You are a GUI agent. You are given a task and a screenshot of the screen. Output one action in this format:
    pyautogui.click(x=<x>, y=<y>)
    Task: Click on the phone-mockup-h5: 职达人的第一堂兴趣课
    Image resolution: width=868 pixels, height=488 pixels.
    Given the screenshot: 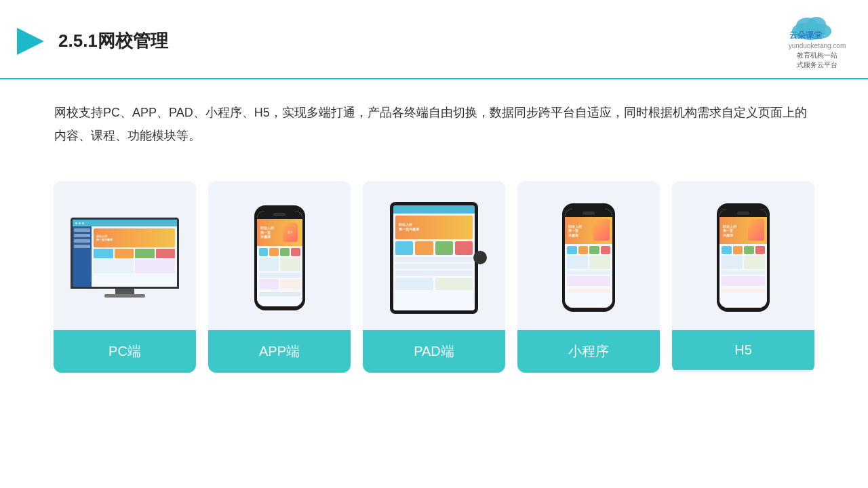 What is the action you would take?
    pyautogui.click(x=743, y=258)
    